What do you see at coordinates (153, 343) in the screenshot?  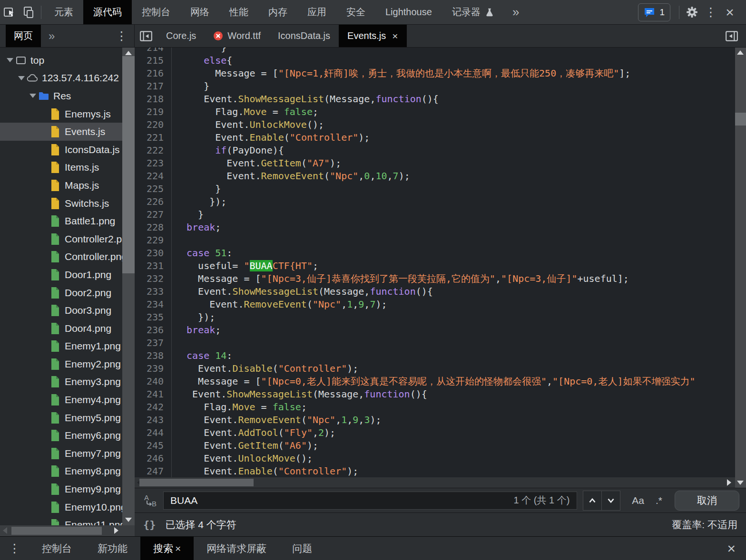 I see `line-number: 237` at bounding box center [153, 343].